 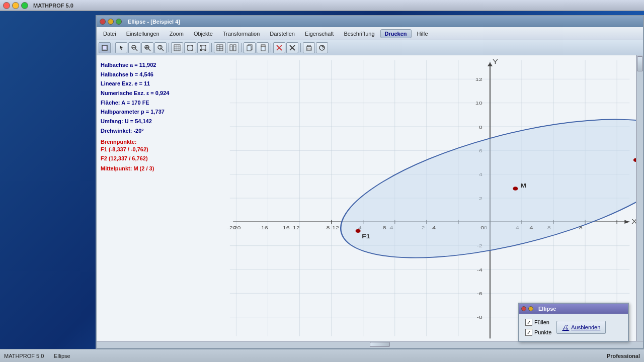 I want to click on toolbar-btn-fit, so click(x=190, y=48).